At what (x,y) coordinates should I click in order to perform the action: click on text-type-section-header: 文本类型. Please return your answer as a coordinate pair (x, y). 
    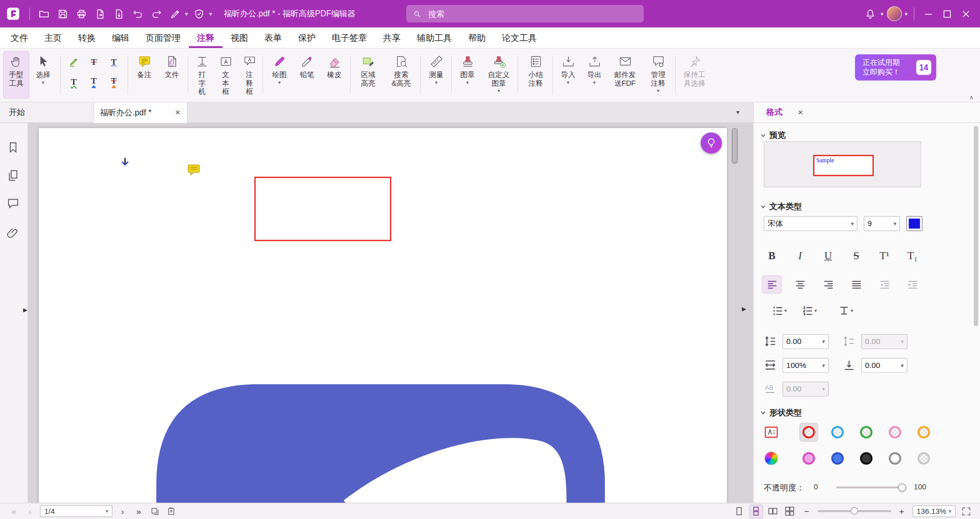
    Looking at the image, I should click on (781, 207).